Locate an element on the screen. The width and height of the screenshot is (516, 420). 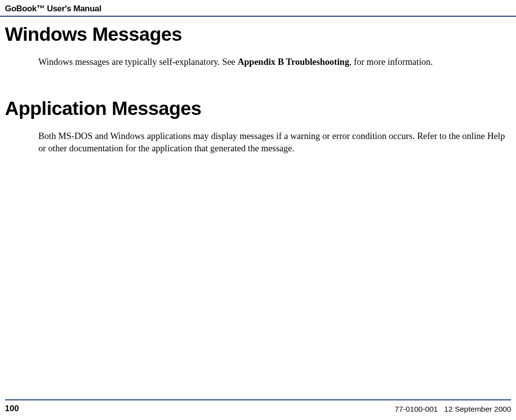
heading-application-messages: Application Messages is located at coordinates (258, 109).